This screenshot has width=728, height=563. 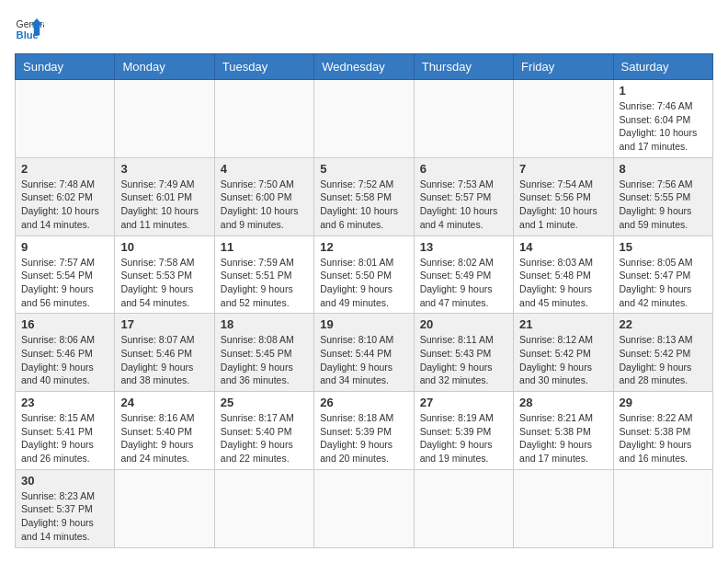 I want to click on calendar-cell: 14Sunrise: 8:03 AM Sunset: 5:48 PM Dayli…, so click(x=563, y=274).